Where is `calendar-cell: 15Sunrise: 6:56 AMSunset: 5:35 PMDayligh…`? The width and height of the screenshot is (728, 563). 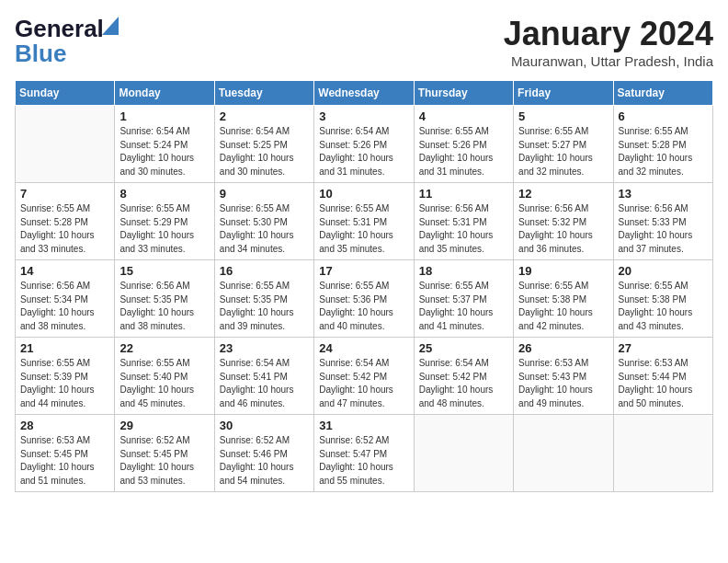 calendar-cell: 15Sunrise: 6:56 AMSunset: 5:35 PMDayligh… is located at coordinates (165, 299).